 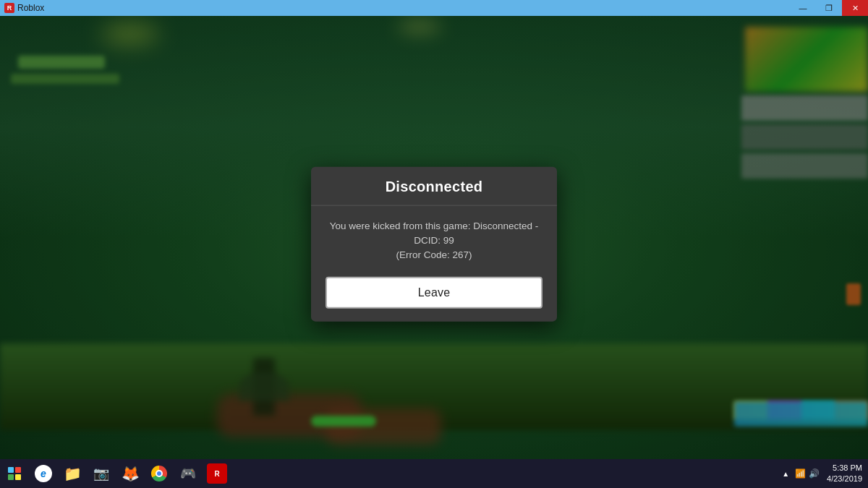 What do you see at coordinates (825, 474) in the screenshot?
I see `taskbar-right: ▲ 📶 🔊 5:38 PM 4/23/2019` at bounding box center [825, 474].